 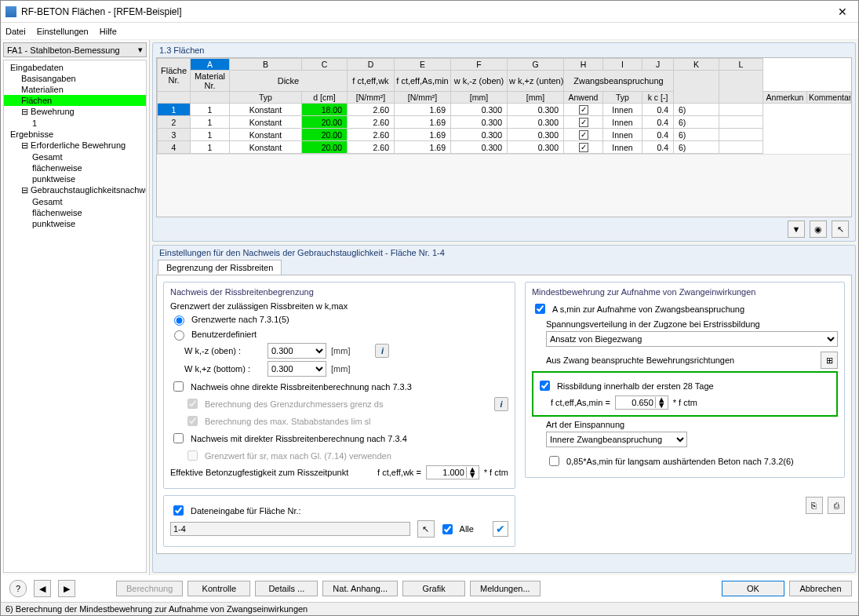 I want to click on direction-icon: ⊞, so click(x=829, y=360).